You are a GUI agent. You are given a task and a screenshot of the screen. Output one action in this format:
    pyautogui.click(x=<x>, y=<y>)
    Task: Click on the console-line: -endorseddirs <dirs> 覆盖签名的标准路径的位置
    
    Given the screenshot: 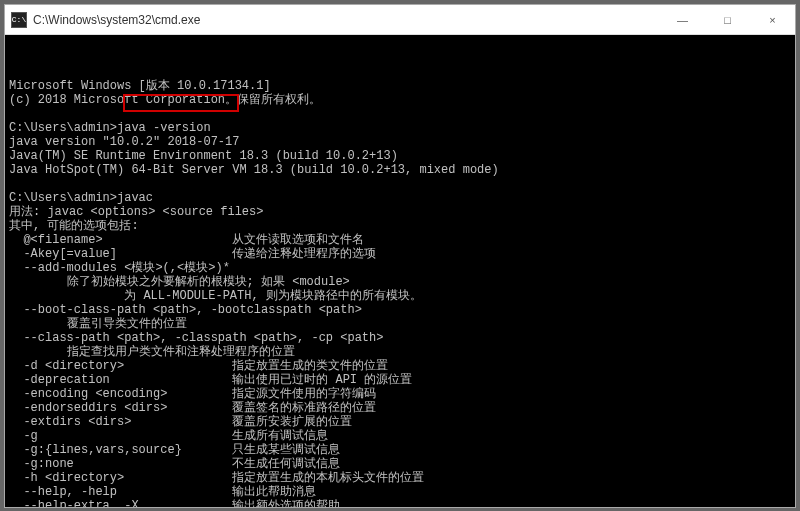 What is the action you would take?
    pyautogui.click(x=400, y=408)
    